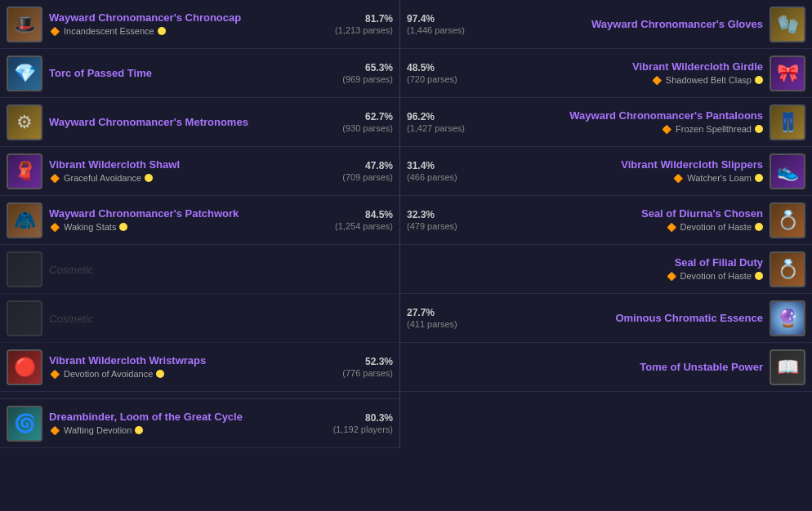 The image size is (812, 511). What do you see at coordinates (625, 122) in the screenshot?
I see `item-info: Wayward Chronomancer's Pantaloons🔶Frozen…` at bounding box center [625, 122].